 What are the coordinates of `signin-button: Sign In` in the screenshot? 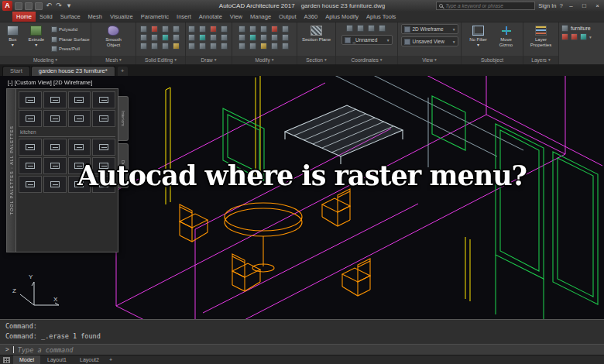 It's located at (547, 6).